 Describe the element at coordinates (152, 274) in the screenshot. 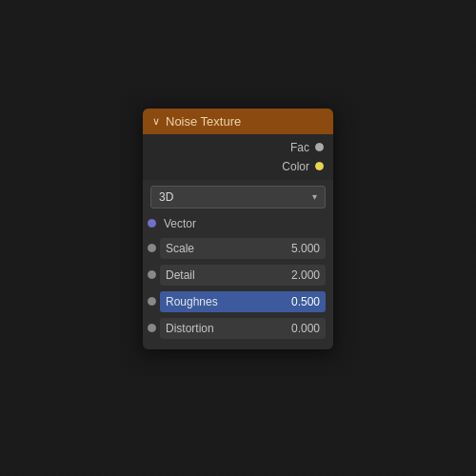

I see `socket-detail` at that location.